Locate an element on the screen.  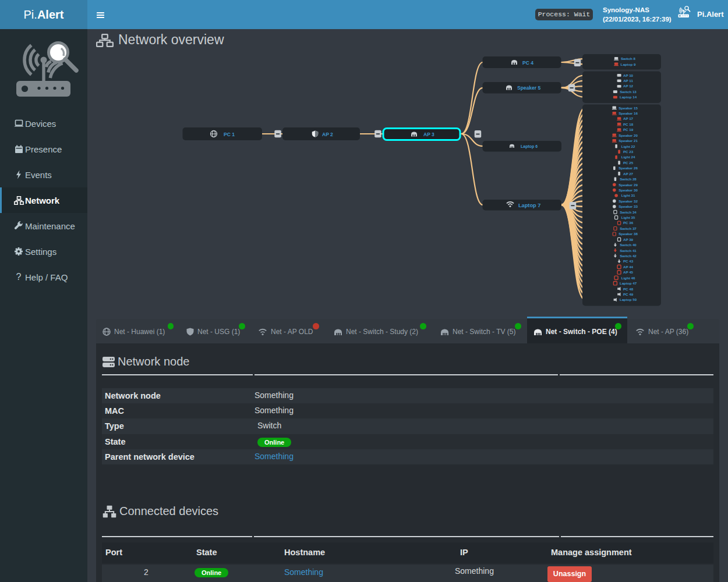
svg-text: PC 25 is located at coordinates (628, 163).